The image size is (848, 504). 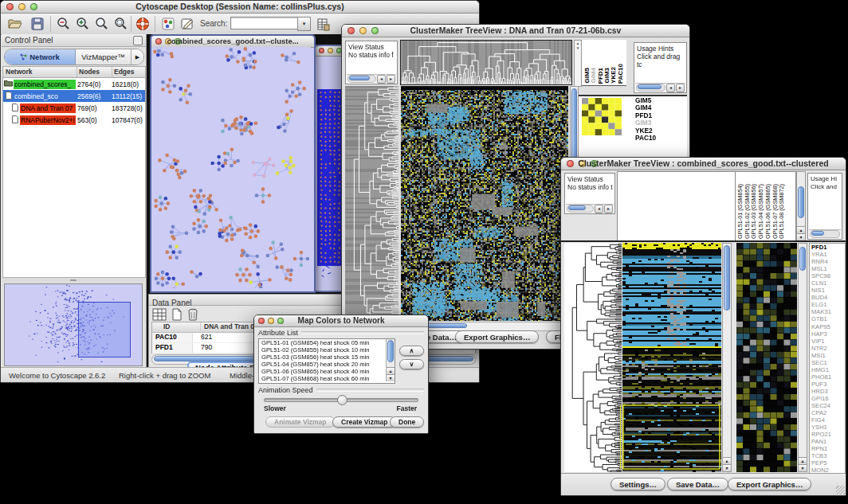 I want to click on tv2-global-heatmap, so click(x=672, y=357).